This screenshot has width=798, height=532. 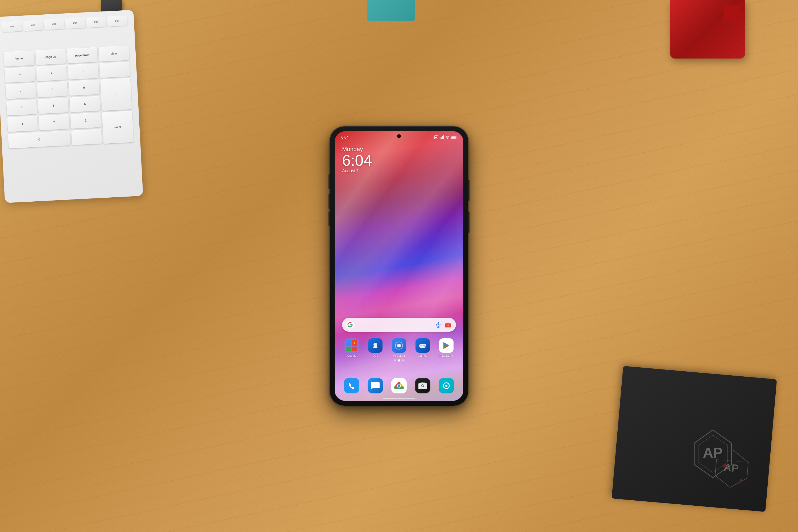 What do you see at coordinates (51, 57) in the screenshot?
I see `key-pageup: page up` at bounding box center [51, 57].